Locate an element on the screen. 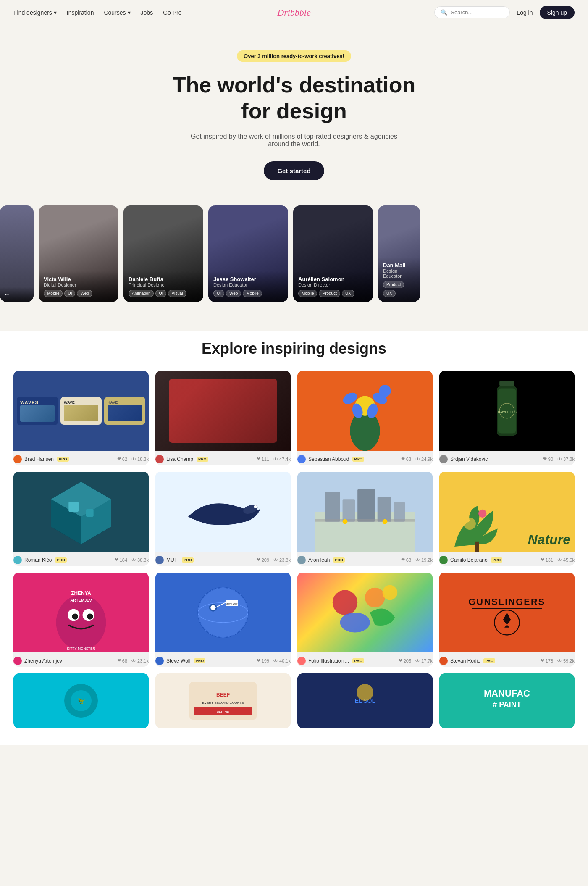 Image resolution: width=588 pixels, height=886 pixels. grid-item-11: GUNSLINGERS Stevan Rodic PRO ❤ 178 👁 59.… is located at coordinates (507, 620).